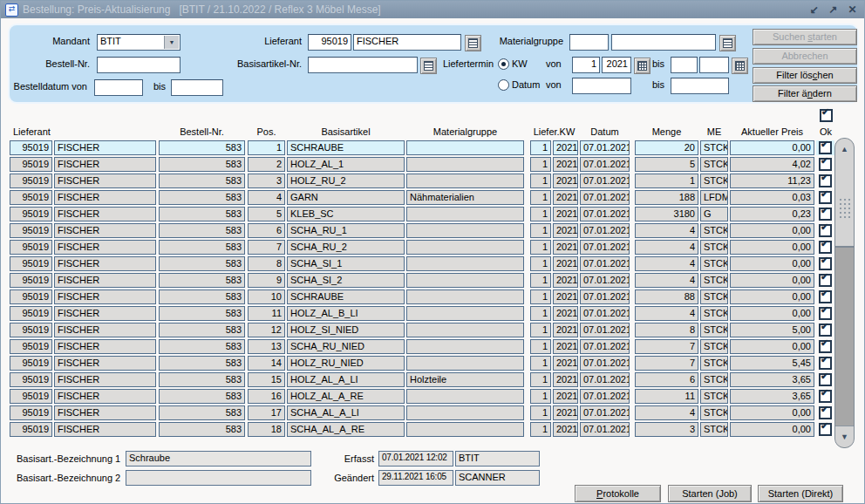 The image size is (865, 504). I want to click on starten-direkt-button: Starten (Direkt), so click(800, 494).